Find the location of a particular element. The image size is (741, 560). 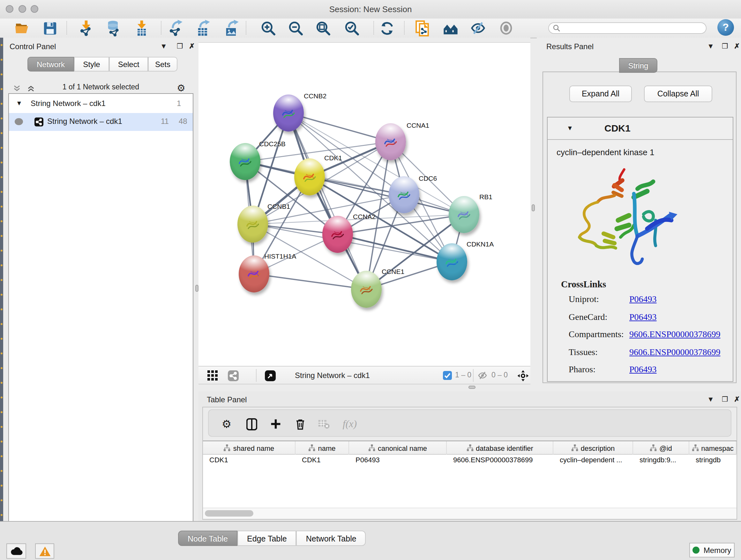

column-header-shared-name: shared name is located at coordinates (249, 448).